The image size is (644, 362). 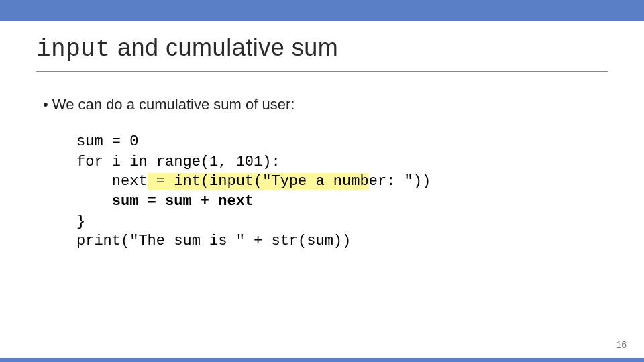 What do you see at coordinates (342, 162) in the screenshot?
I see `code-line-2: for i in range(1, 68):` at bounding box center [342, 162].